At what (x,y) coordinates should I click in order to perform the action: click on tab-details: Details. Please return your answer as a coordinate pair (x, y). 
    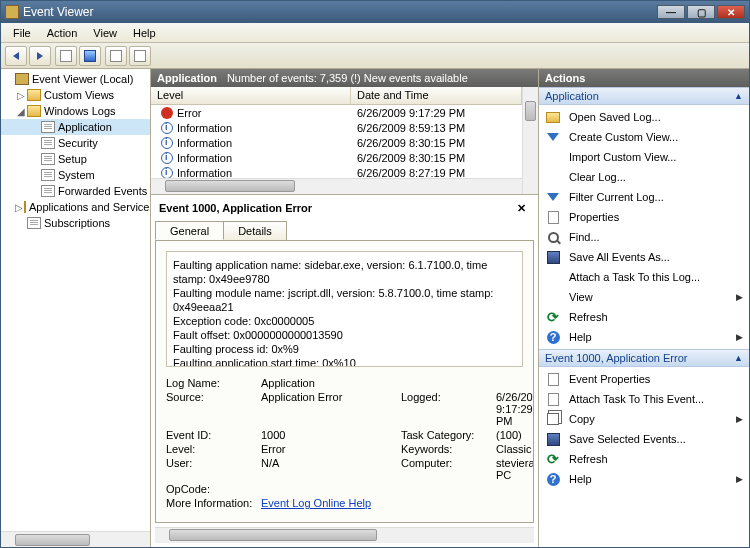
    Looking at the image, I should click on (255, 230).